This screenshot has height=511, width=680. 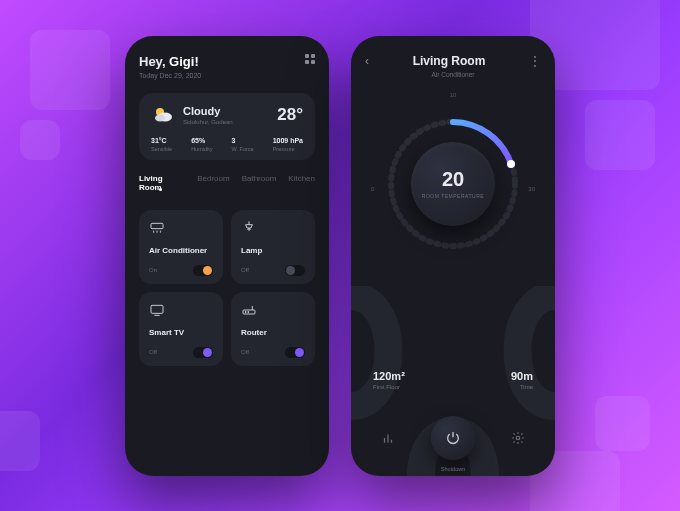 I want to click on temperature-label: ROOM TEMPERATURE, so click(x=453, y=196).